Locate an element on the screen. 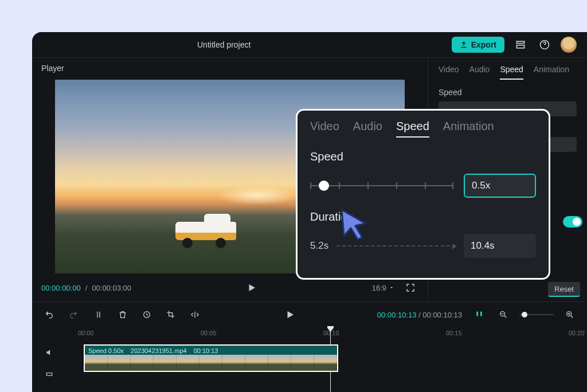 Image resolution: width=587 pixels, height=392 pixels. shelf-icon is located at coordinates (521, 45).